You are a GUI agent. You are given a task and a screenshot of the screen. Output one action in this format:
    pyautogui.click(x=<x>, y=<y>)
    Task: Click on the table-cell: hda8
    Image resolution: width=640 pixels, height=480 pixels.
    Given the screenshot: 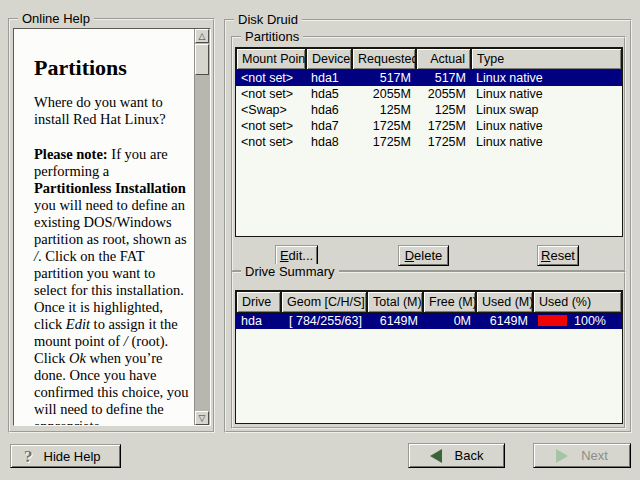 What is the action you would take?
    pyautogui.click(x=329, y=142)
    